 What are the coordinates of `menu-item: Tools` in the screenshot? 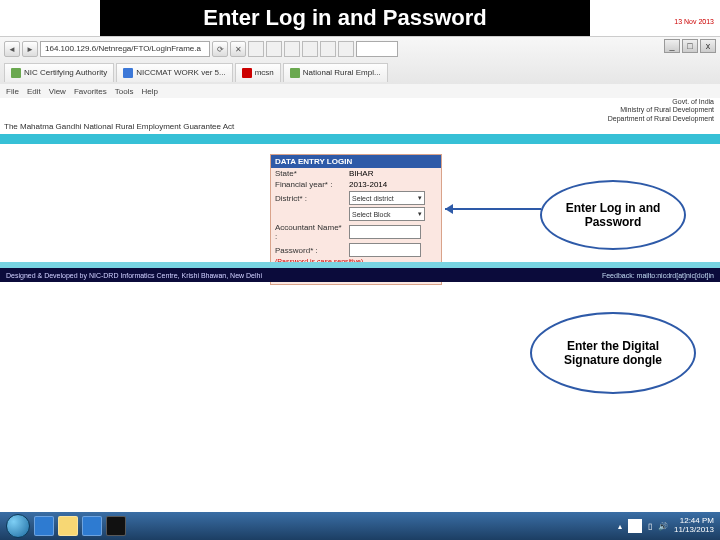 It's located at (124, 92).